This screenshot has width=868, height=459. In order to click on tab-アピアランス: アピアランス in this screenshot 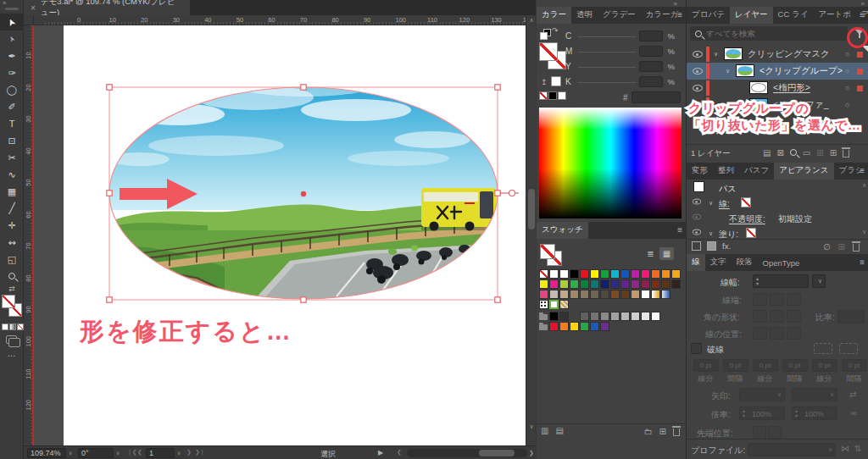, I will do `click(804, 171)`.